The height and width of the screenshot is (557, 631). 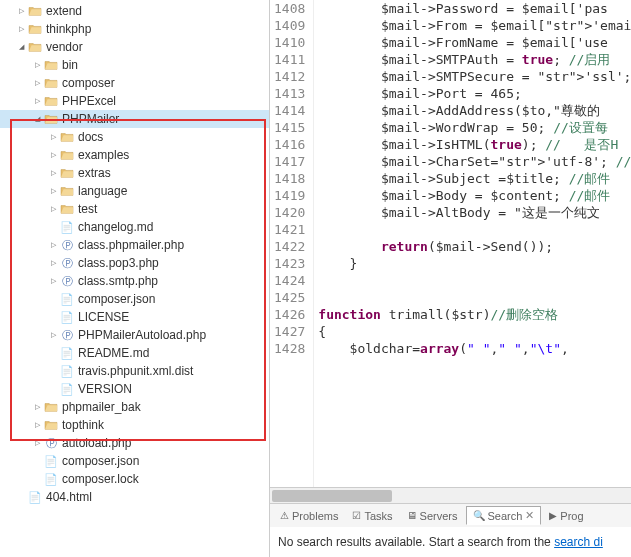 What do you see at coordinates (134, 353) in the screenshot?
I see `tree-item: 📄README.md` at bounding box center [134, 353].